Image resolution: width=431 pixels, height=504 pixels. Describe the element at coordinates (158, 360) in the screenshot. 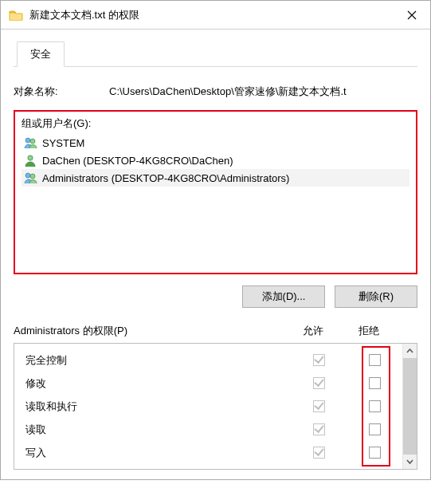

I see `permission-name: 完全控制` at that location.